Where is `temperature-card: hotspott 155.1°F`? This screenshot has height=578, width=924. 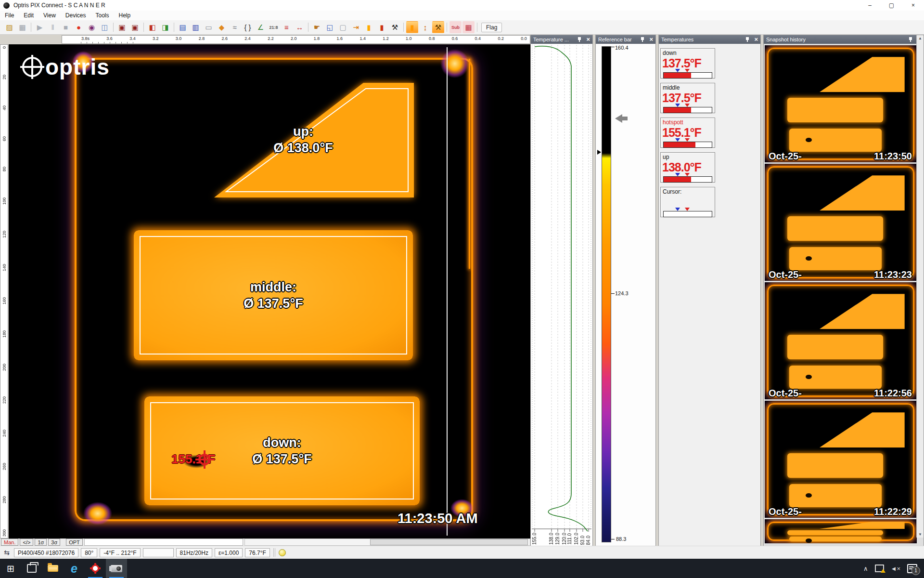
temperature-card: hotspott 155.1°F is located at coordinates (688, 133).